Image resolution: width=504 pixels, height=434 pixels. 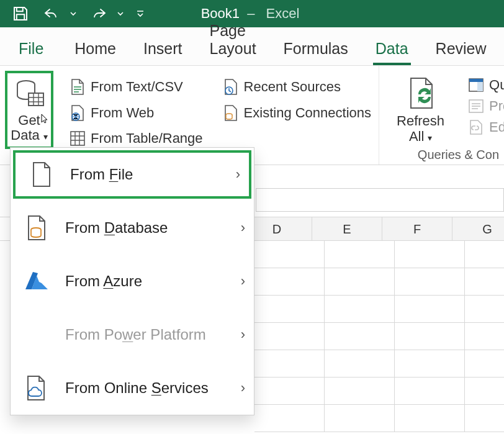 I want to click on menu-from-database: From Database ›, so click(x=132, y=228).